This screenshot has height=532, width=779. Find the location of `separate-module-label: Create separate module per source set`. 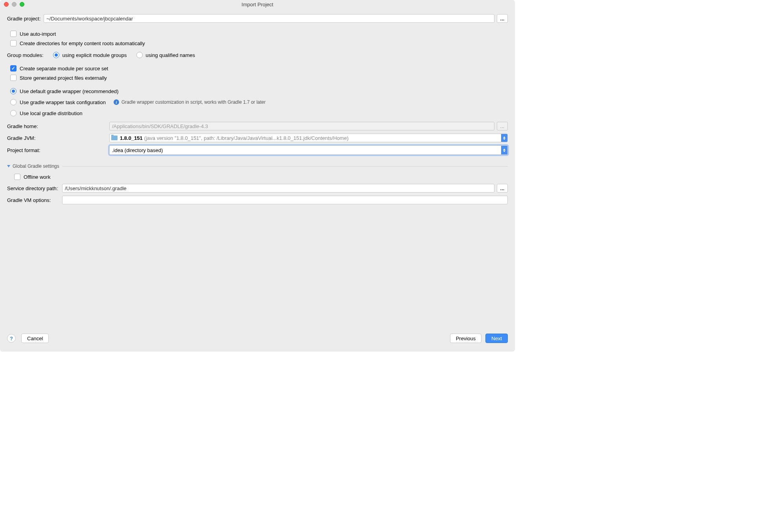

separate-module-label: Create separate module per source set is located at coordinates (64, 68).